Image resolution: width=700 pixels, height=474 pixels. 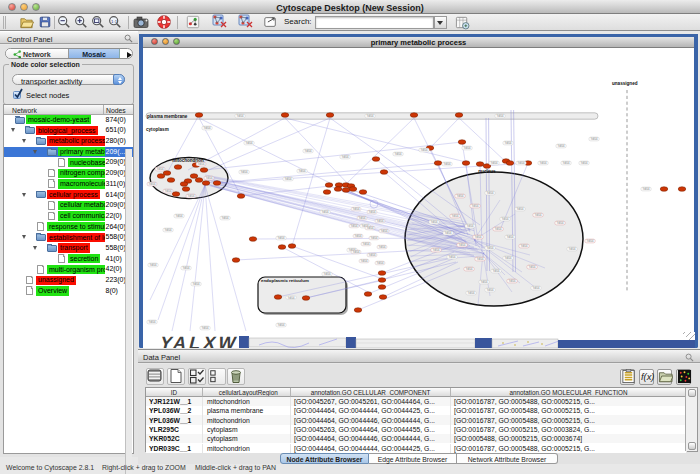 I want to click on svg-text: endoplasmic reticulum, so click(x=285, y=280).